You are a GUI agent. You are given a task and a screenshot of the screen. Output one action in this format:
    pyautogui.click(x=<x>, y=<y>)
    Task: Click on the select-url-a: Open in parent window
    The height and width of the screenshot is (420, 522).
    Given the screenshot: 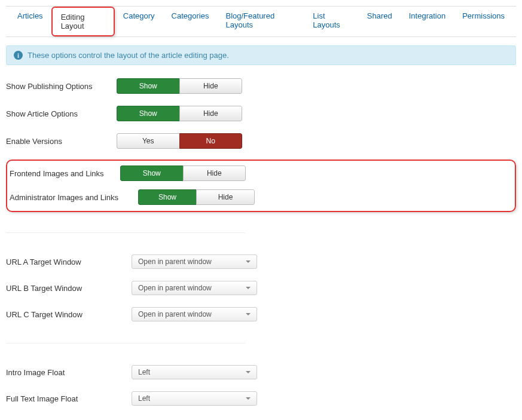 What is the action you would take?
    pyautogui.click(x=194, y=262)
    